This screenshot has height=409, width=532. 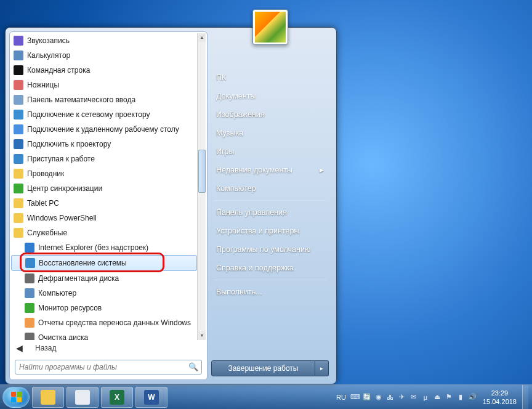 I want to click on program-item: Отчеты средства переноса данных Windows, so click(x=104, y=323).